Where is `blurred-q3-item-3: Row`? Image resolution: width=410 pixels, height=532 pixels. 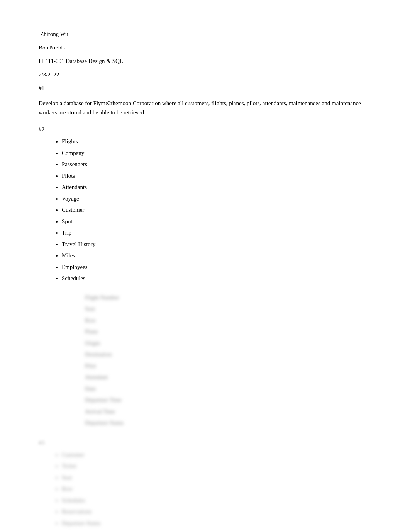
blurred-q3-item-3: Row is located at coordinates (217, 489).